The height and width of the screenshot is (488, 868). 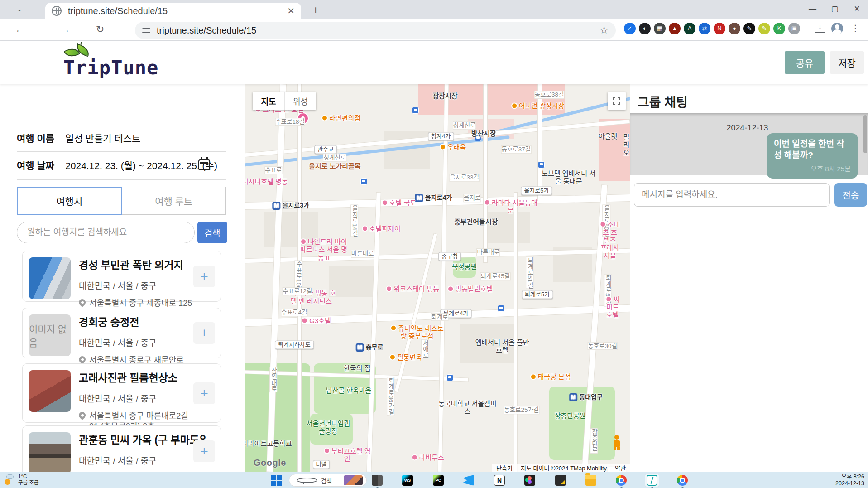 What do you see at coordinates (121, 276) in the screenshot?
I see `destination-card: 경성 부민관 폭탄 의거지 대한민국 / 서울 / 중구 서울특별시 중구 세종…` at bounding box center [121, 276].